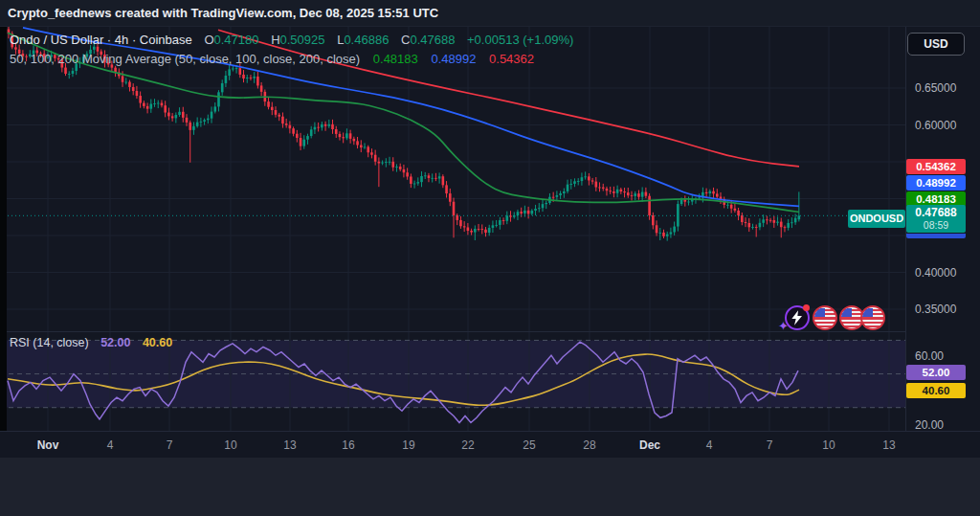 The height and width of the screenshot is (516, 980). I want to click on boost-lightning-icon, so click(797, 318).